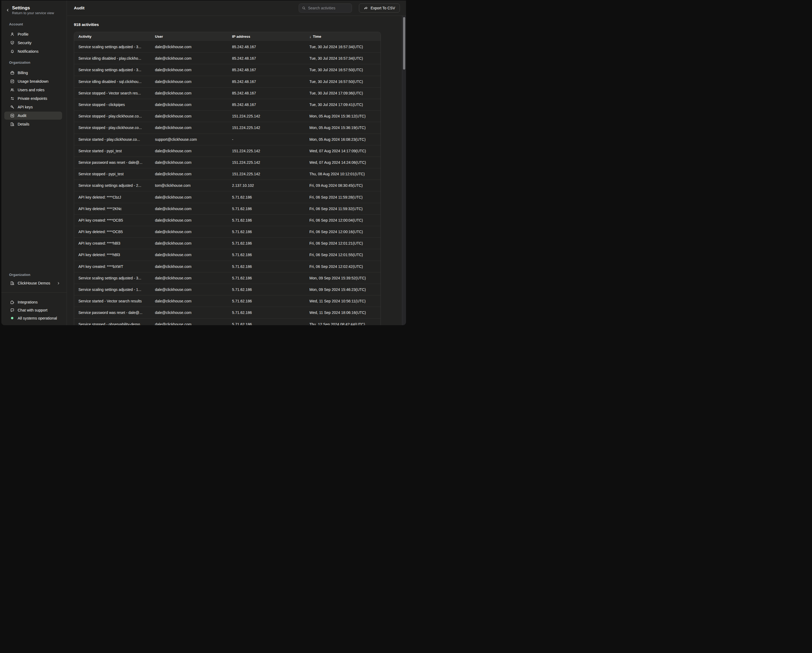  Describe the element at coordinates (12, 81) in the screenshot. I see `chart-box-icon` at that location.